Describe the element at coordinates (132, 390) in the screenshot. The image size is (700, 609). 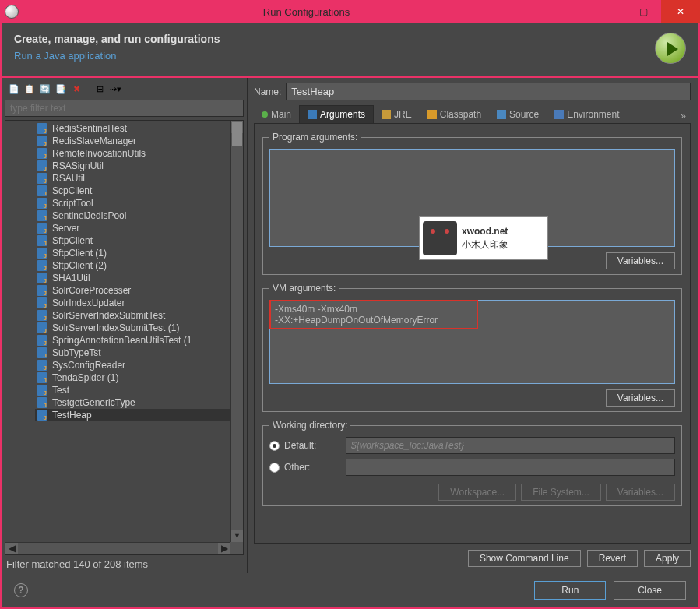
I see `tree-item: Test` at that location.